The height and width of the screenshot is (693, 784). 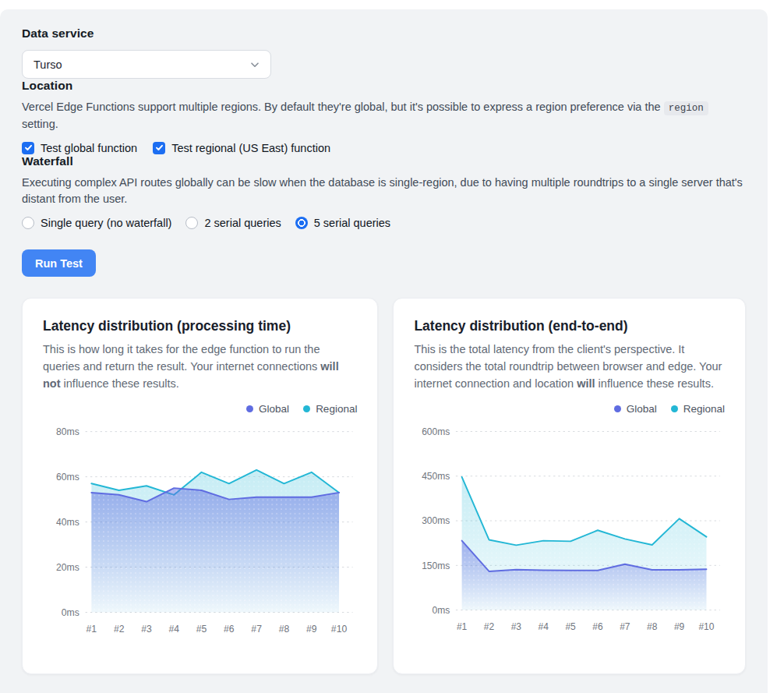 I want to click on svg-text: 450ms, so click(x=436, y=476).